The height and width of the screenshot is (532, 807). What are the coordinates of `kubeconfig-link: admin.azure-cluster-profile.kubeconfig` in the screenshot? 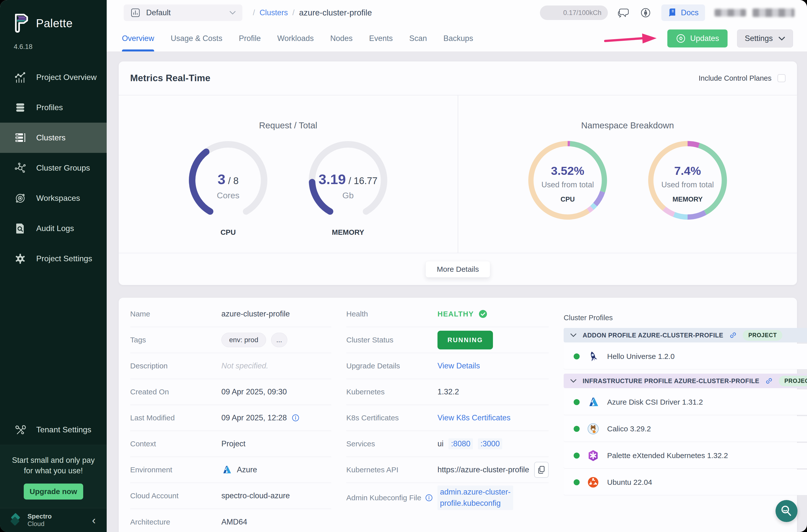 It's located at (475, 498).